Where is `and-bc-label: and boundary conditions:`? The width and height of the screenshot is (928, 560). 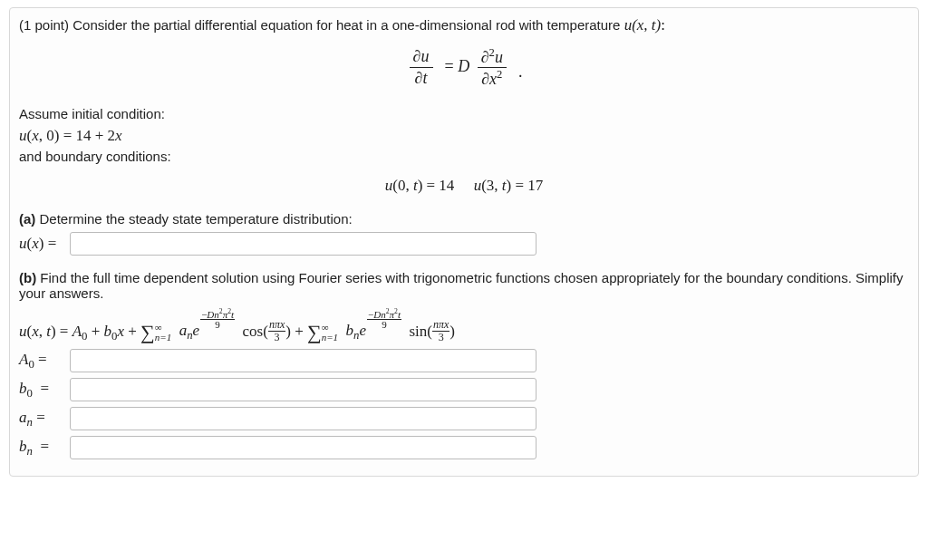 and-bc-label: and boundary conditions: is located at coordinates (464, 156).